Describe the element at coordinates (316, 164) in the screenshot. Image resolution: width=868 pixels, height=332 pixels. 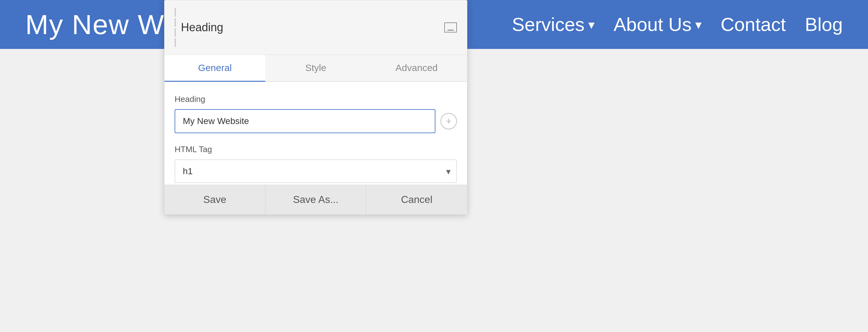
I see `html-tag-field-group: HTML Tag h1 h2 h3 h4 h5 h6 div span p ▾` at that location.